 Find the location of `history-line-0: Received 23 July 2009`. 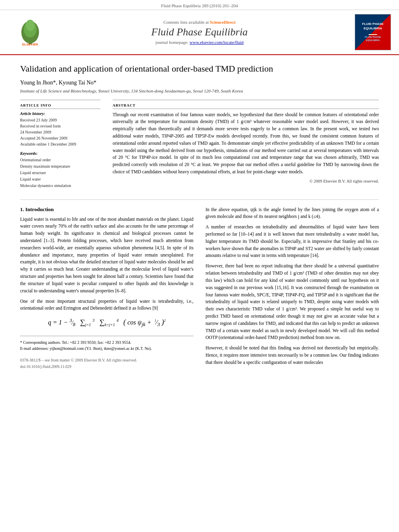

history-line-0: Received 23 July 2009 is located at coordinates (60, 120).